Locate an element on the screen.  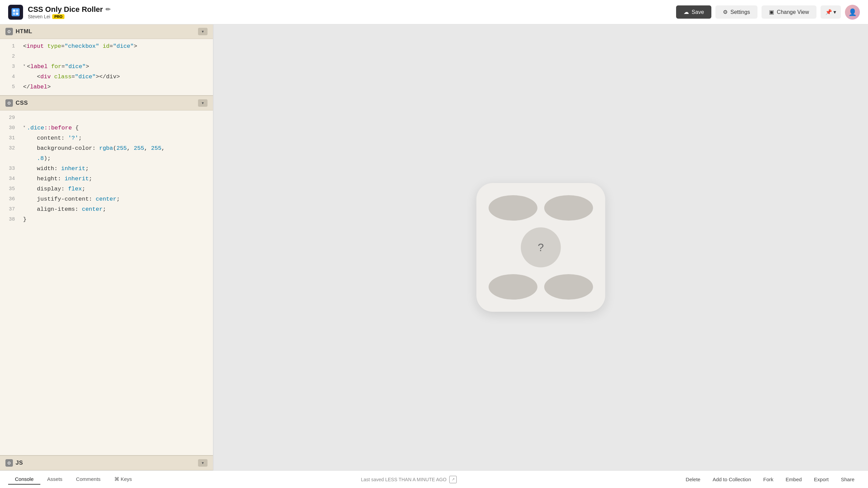
code-line: 35 display: flex; is located at coordinates (106, 189).